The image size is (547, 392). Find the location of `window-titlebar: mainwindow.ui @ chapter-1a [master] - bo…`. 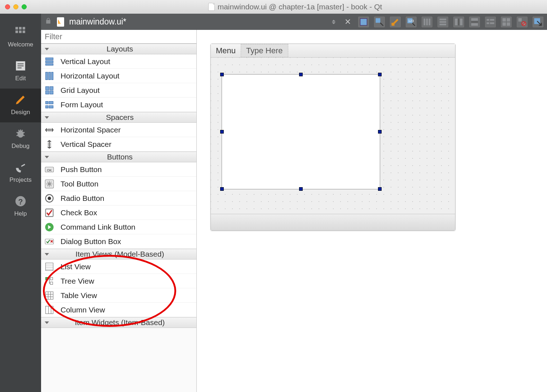

window-titlebar: mainwindow.ui @ chapter-1a [master] - bo… is located at coordinates (274, 7).